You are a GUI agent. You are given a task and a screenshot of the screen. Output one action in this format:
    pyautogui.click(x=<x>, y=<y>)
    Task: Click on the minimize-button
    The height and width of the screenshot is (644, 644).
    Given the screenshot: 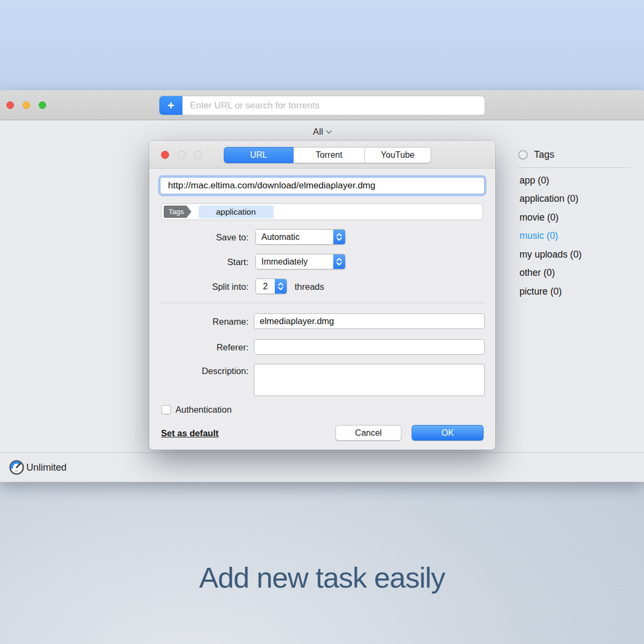 What is the action you would take?
    pyautogui.click(x=26, y=105)
    